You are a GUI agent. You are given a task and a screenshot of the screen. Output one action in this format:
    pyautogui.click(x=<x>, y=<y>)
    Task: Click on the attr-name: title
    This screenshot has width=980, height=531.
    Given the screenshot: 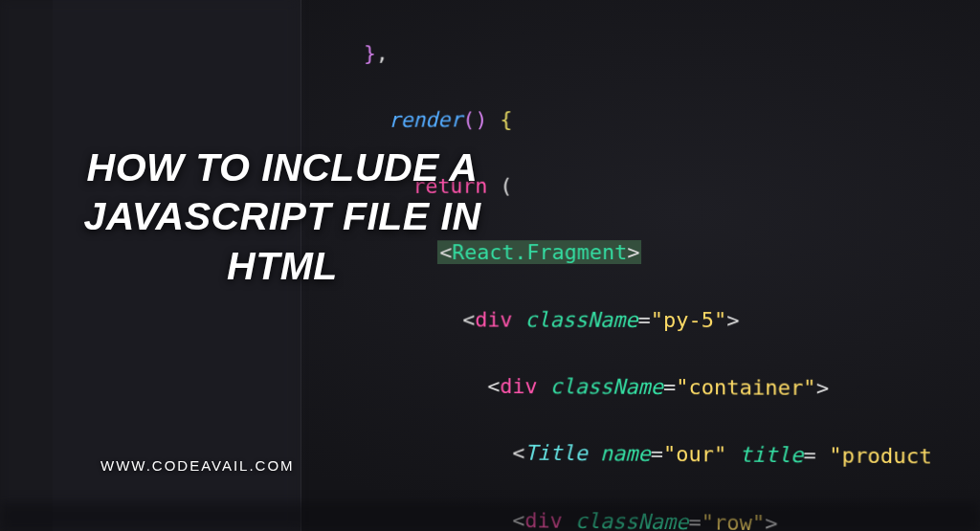 What is the action you would take?
    pyautogui.click(x=771, y=455)
    